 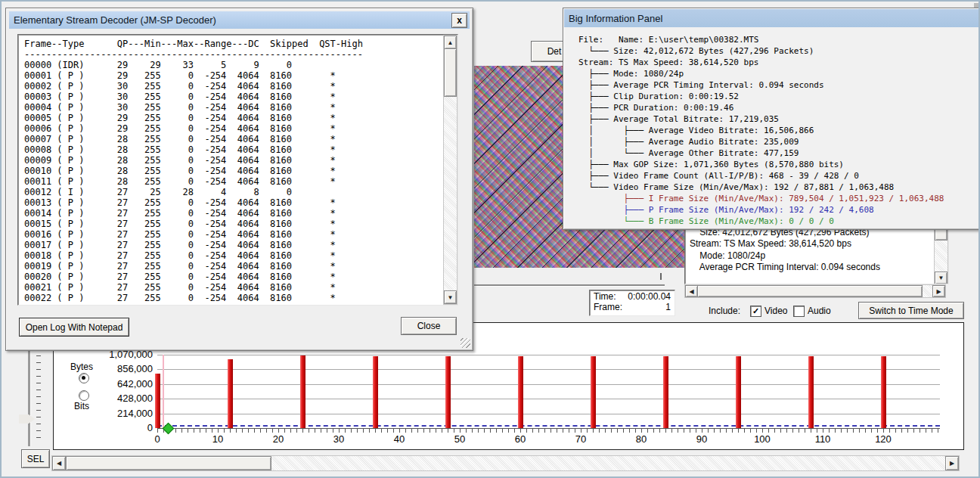 What do you see at coordinates (239, 20) in the screenshot?
I see `decoder-titlebar: Elementary Stream Decoder (JM-SP Decoder…` at bounding box center [239, 20].